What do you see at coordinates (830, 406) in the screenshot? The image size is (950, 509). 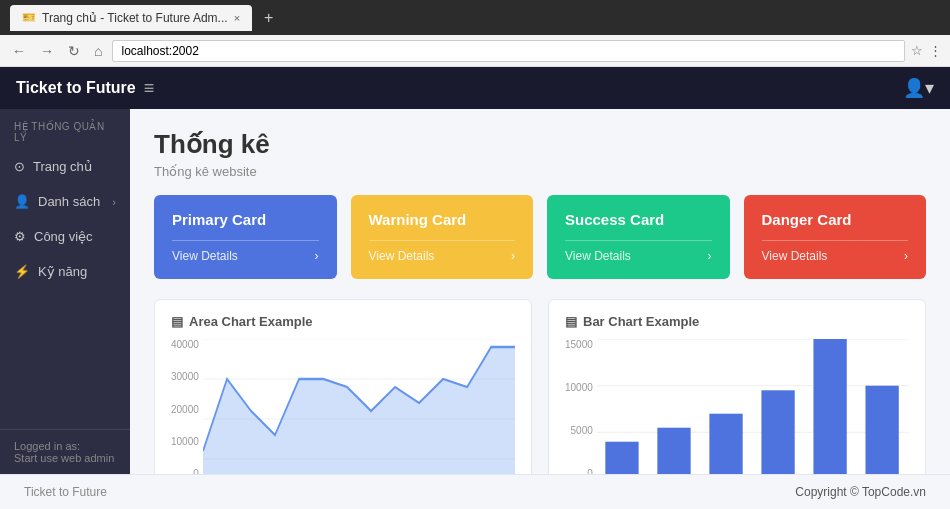 I see `bar-may` at bounding box center [830, 406].